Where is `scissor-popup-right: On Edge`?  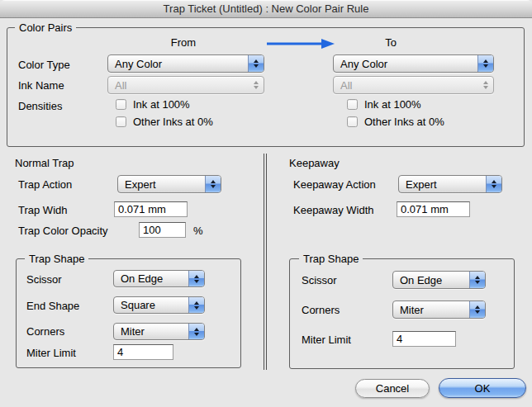 scissor-popup-right: On Edge is located at coordinates (439, 280).